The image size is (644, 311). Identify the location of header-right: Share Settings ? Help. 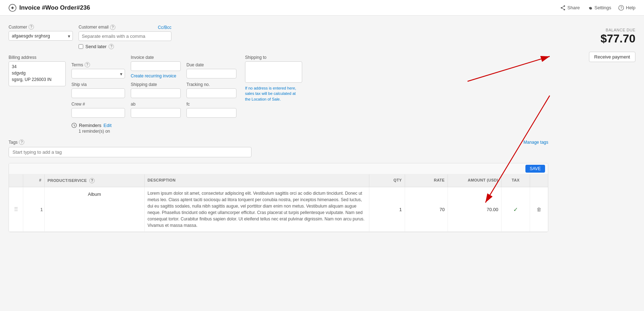
(598, 8).